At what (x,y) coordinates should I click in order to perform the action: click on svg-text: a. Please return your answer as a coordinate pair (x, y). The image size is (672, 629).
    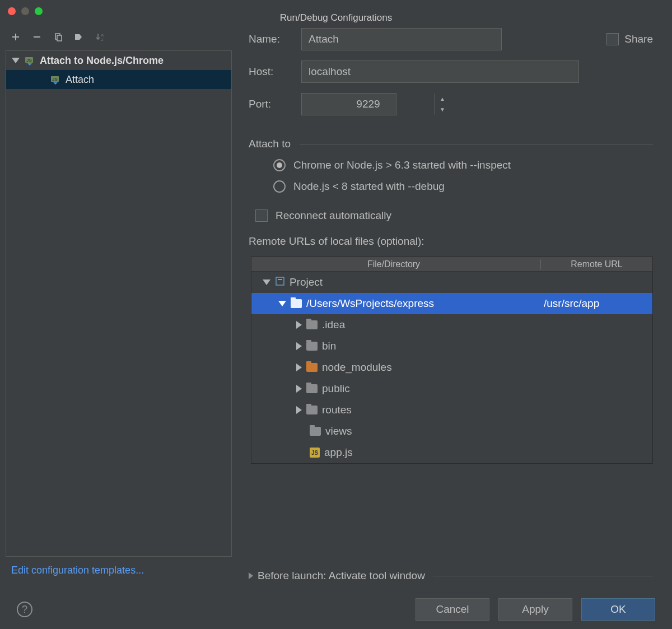
    Looking at the image, I should click on (102, 35).